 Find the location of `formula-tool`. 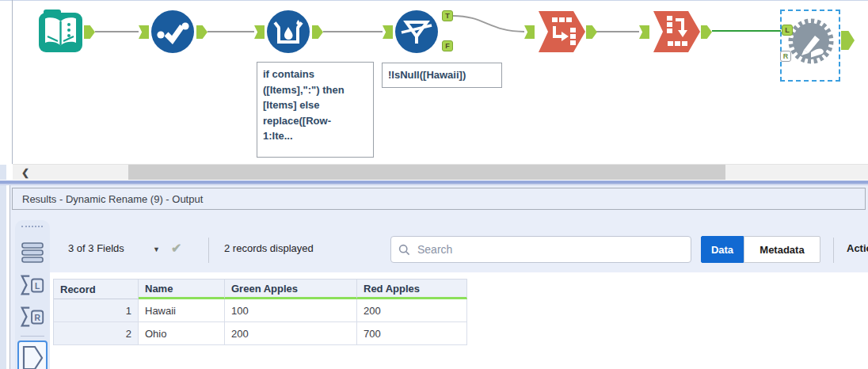

formula-tool is located at coordinates (288, 33).